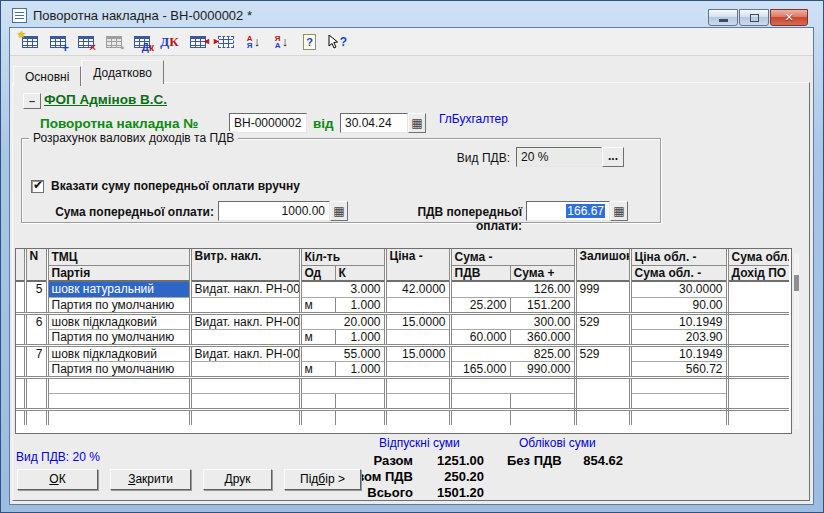 Image resolution: width=824 pixels, height=513 pixels. I want to click on col-header-acc-sum: Сума обл. -, so click(678, 273).